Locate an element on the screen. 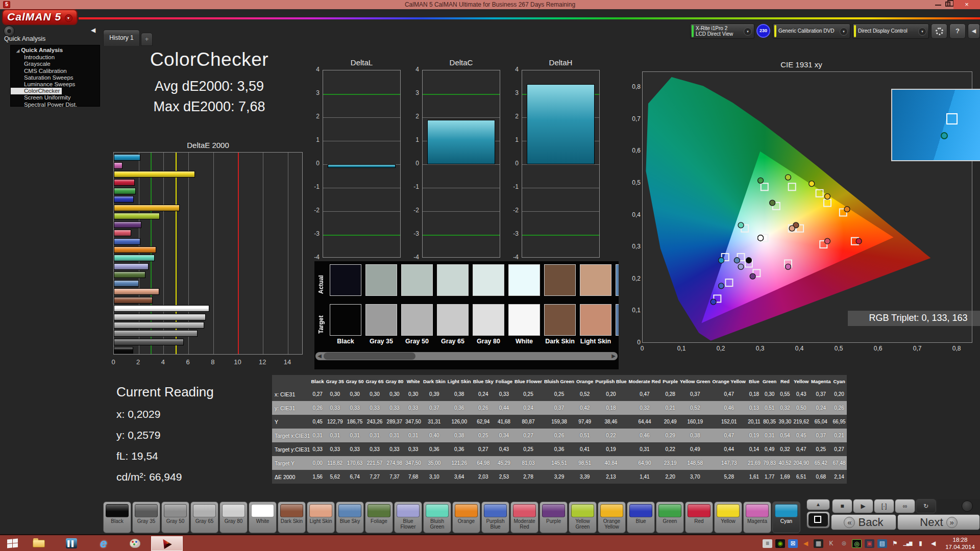  patch-button-cyan: Cyan is located at coordinates (786, 517).